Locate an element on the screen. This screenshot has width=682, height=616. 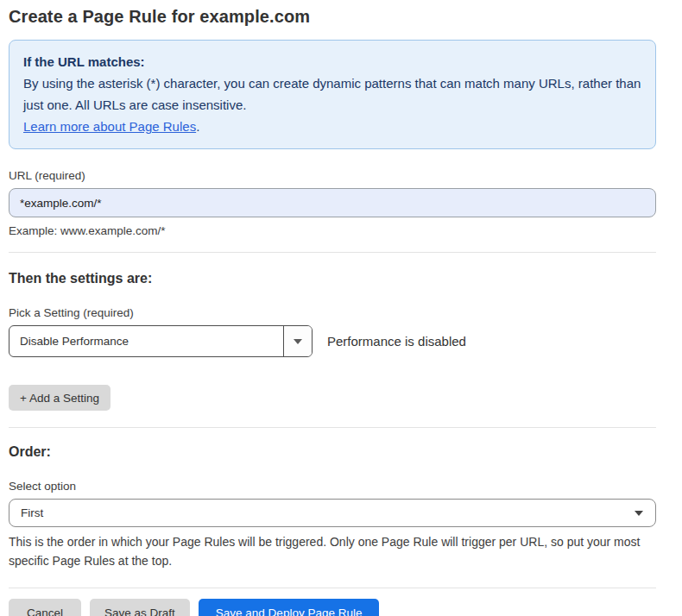
pick-setting-label: Pick a Setting (required) is located at coordinates (332, 312).